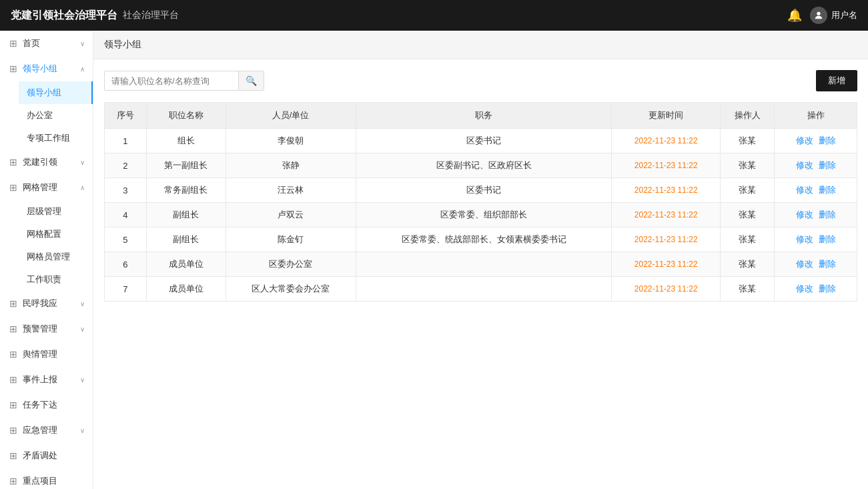 The width and height of the screenshot is (868, 489). What do you see at coordinates (291, 240) in the screenshot?
I see `cell-person: 陈金钉` at bounding box center [291, 240].